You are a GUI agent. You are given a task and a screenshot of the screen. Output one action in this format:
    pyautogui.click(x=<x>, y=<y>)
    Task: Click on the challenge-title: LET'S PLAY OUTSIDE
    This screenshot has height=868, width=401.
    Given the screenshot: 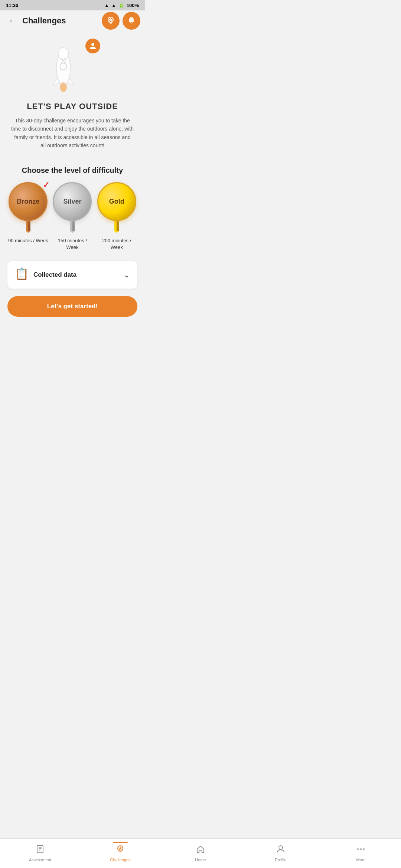 What is the action you would take?
    pyautogui.click(x=72, y=106)
    